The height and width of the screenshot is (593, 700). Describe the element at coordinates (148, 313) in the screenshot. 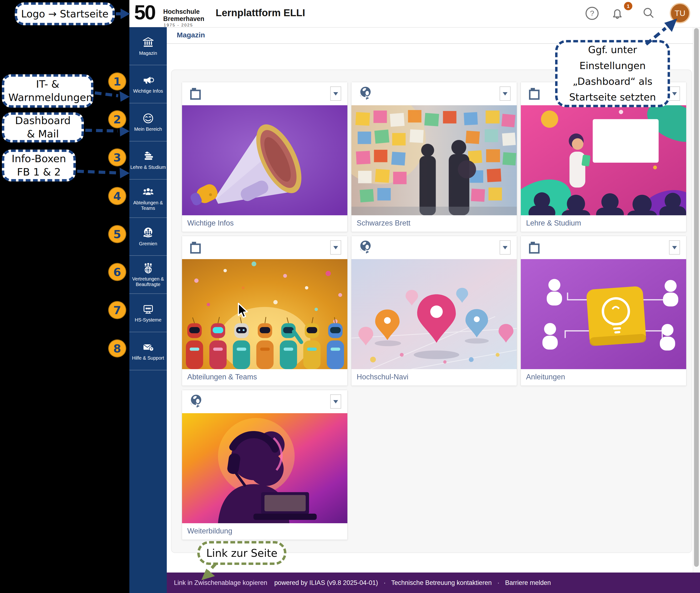

I see `sidebar-item-hs-systeme: HS-Systeme` at that location.